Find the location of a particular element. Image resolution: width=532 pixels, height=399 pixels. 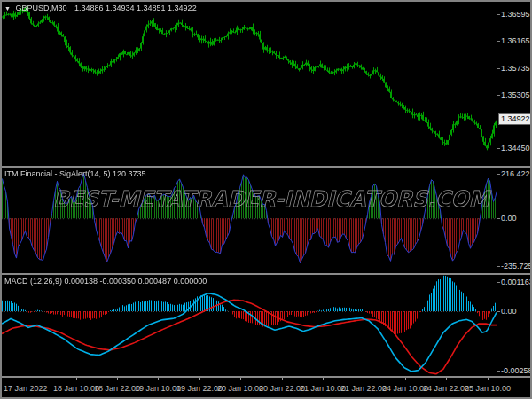

axis-label: 216.422 is located at coordinates (516, 174).